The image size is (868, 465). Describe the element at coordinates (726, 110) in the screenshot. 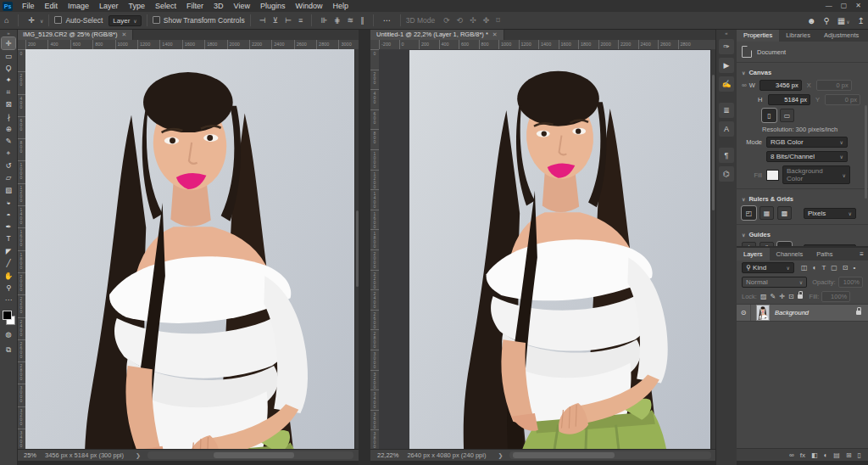

I see `adjustments-strip-icon: ≣` at that location.